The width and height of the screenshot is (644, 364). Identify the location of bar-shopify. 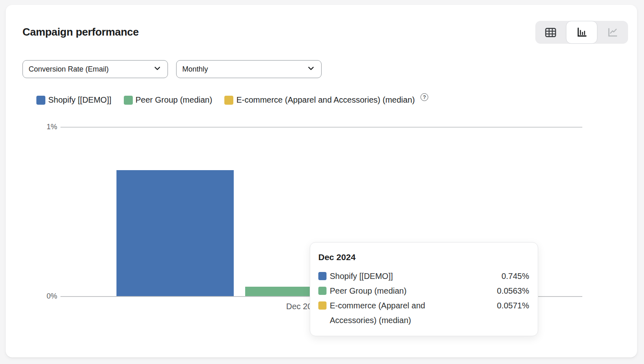
(175, 233).